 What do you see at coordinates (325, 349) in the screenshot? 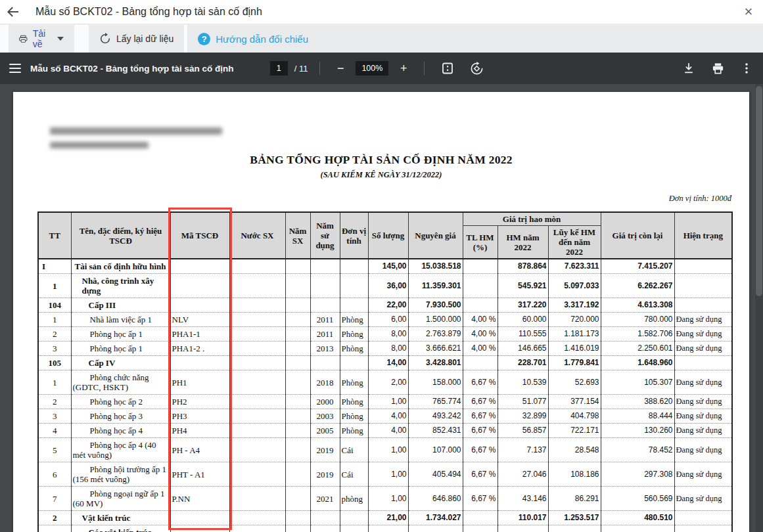
I see `cell-nam_sd: 2013` at bounding box center [325, 349].